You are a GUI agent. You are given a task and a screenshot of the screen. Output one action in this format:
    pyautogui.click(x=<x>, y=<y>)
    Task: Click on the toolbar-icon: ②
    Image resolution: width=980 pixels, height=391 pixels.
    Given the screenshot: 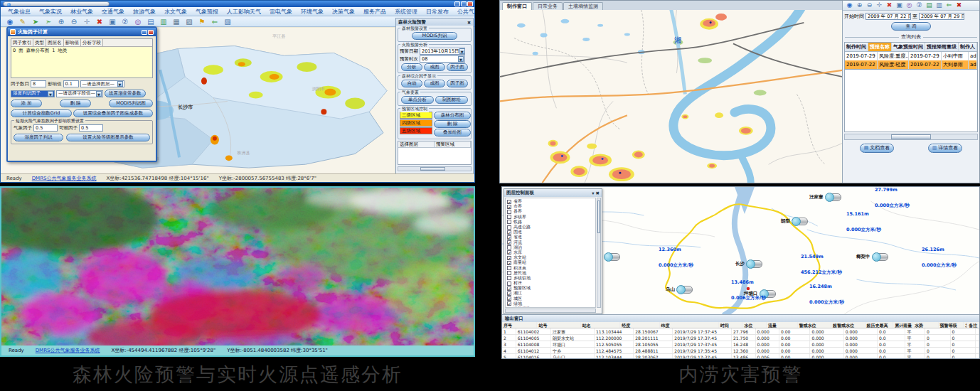 What is the action you would take?
    pyautogui.click(x=125, y=21)
    